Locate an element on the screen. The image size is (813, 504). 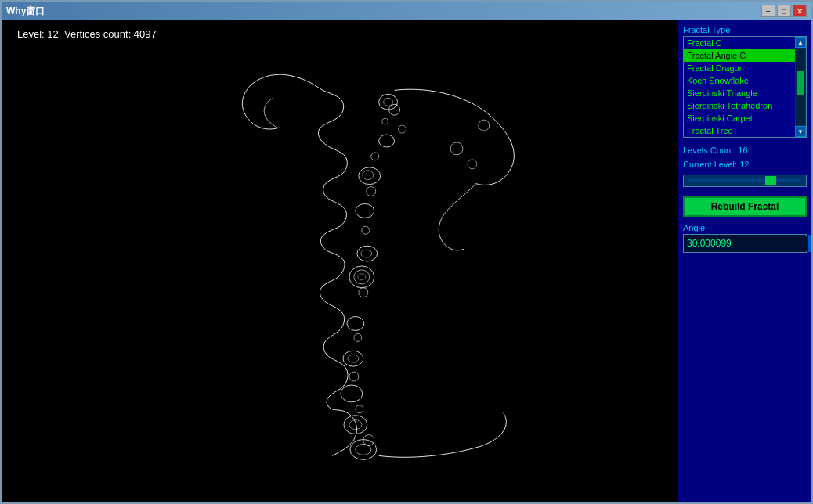
level-section: Levels Count: 16 Current Level: 12 is located at coordinates (745, 166).